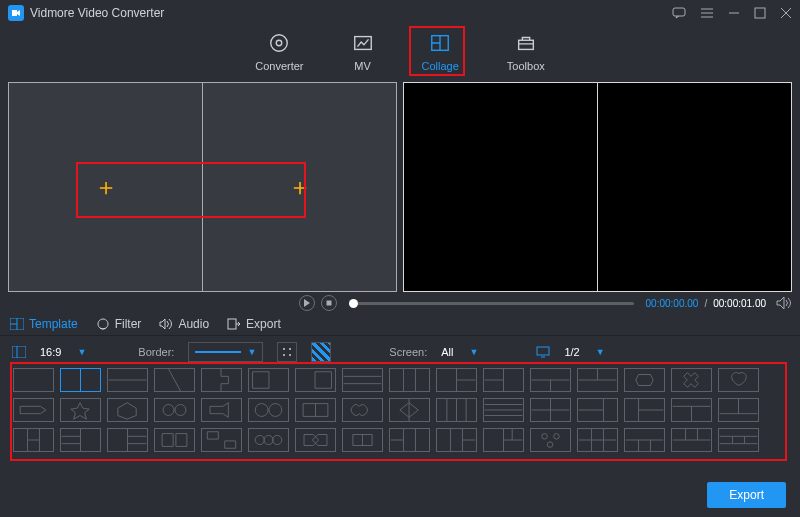 The width and height of the screenshot is (800, 517). What do you see at coordinates (307, 303) in the screenshot?
I see `play-button` at bounding box center [307, 303].